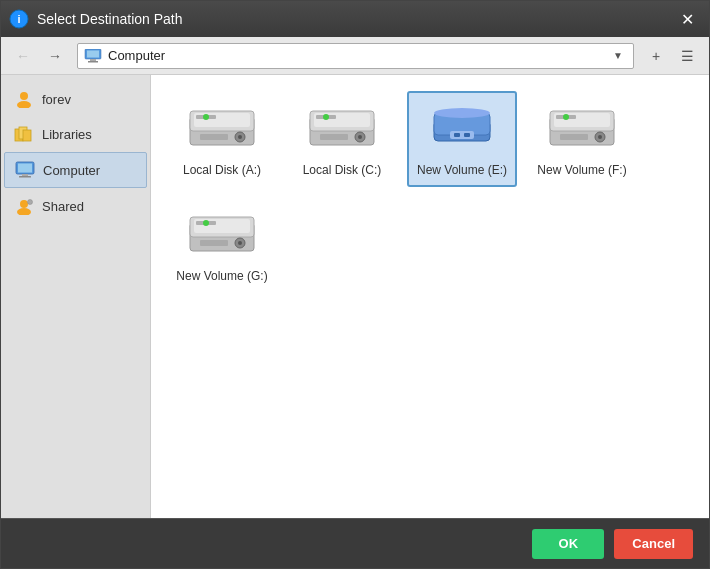 This screenshot has width=710, height=569. What do you see at coordinates (25, 170) in the screenshot?
I see `computer-sidebar-icon` at bounding box center [25, 170].